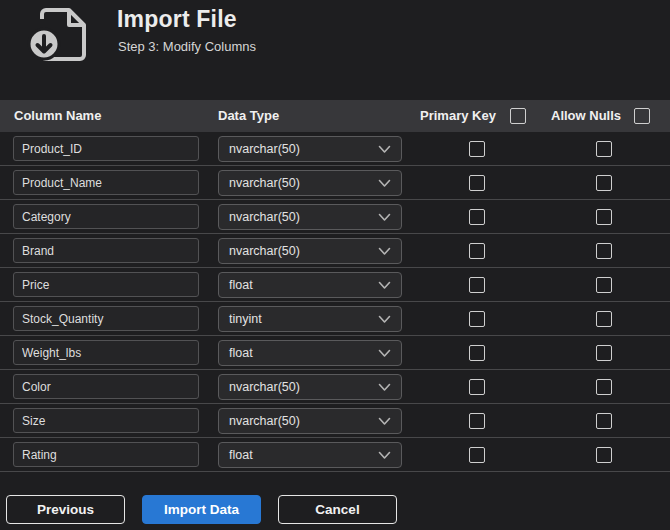 The width and height of the screenshot is (670, 530). I want to click on data-type-select: tinyint, so click(310, 319).